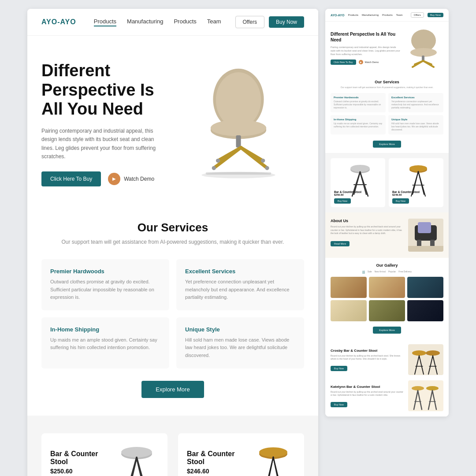 The image size is (476, 476). Describe the element at coordinates (104, 455) in the screenshot. I see `product-card-0: Bar & Counter Stool $250.60 Buy Now` at that location.